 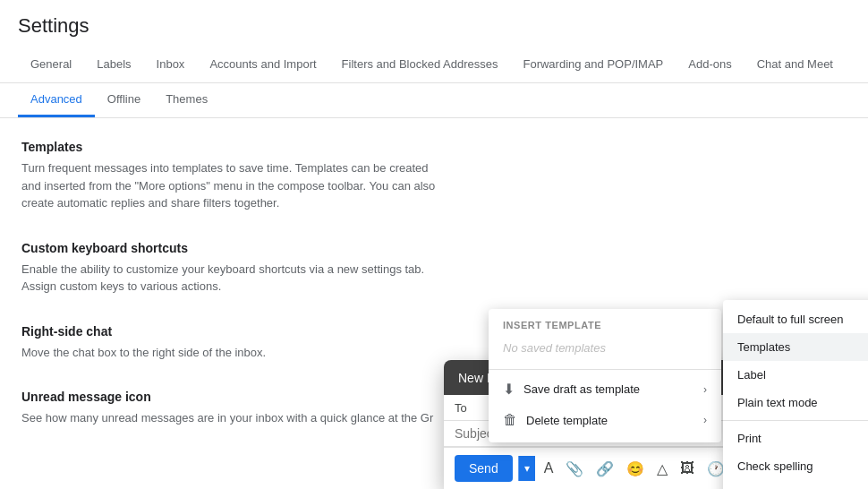 I want to click on delete-template-arrow-icon: ›, so click(x=705, y=420).